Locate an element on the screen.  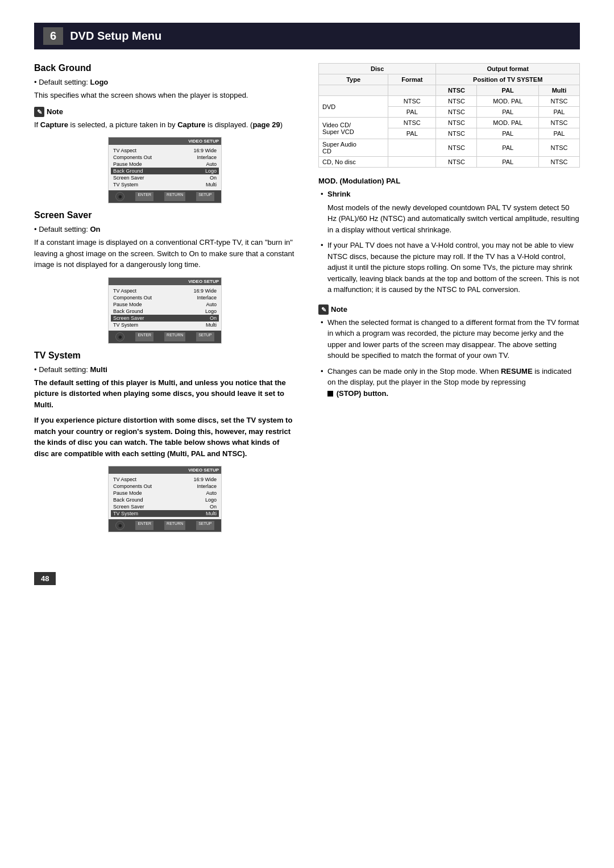
sacd-format is located at coordinates (412, 148).